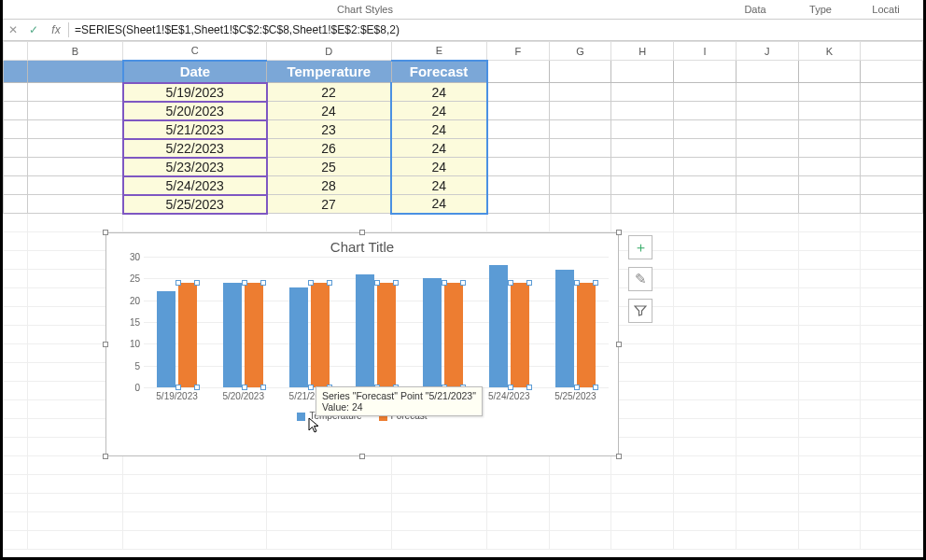  Describe the element at coordinates (362, 245) in the screenshot. I see `chart-title: Chart Title` at that location.